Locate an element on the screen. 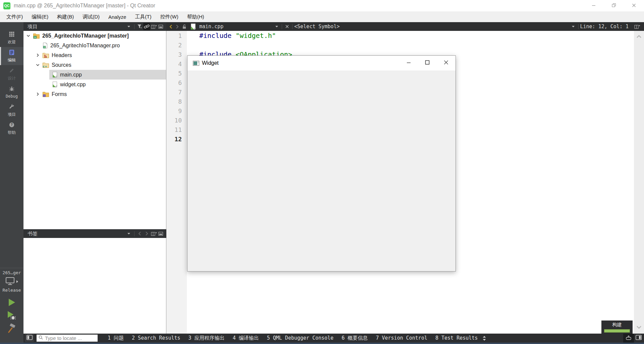 Image resolution: width=644 pixels, height=344 pixels. edit-icon is located at coordinates (12, 53).